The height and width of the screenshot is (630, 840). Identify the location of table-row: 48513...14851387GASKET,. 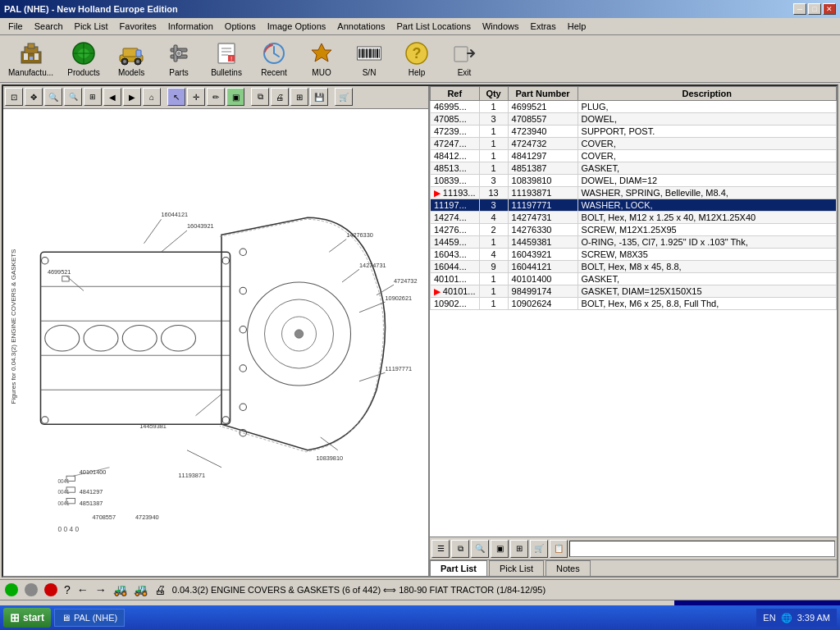
(633, 169).